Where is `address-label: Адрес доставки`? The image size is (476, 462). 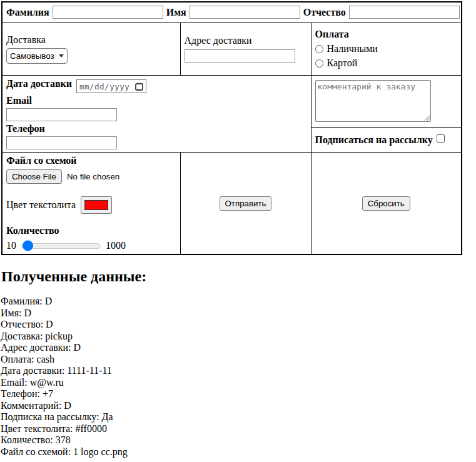 address-label: Адрес доставки is located at coordinates (246, 41).